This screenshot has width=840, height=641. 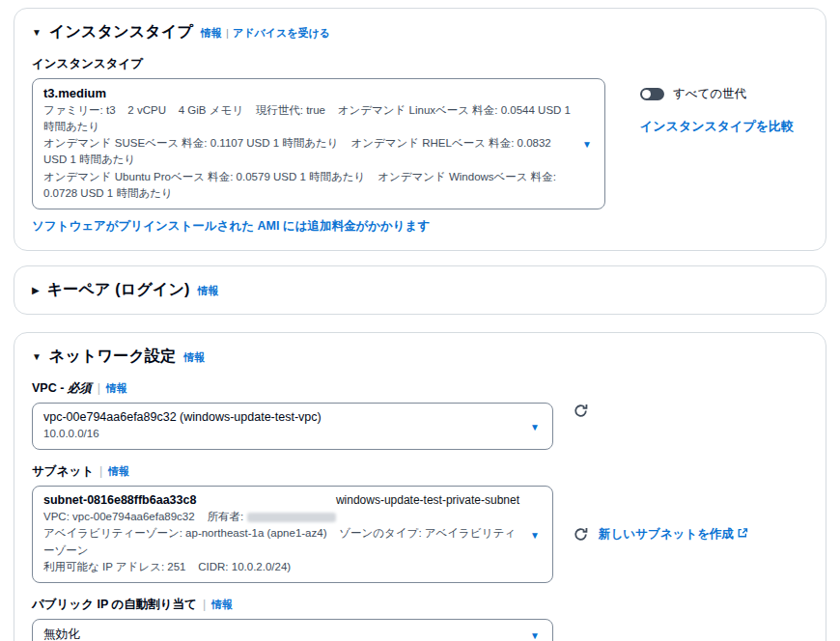 What do you see at coordinates (710, 95) in the screenshot?
I see `all-generations-label: すべての世代` at bounding box center [710, 95].